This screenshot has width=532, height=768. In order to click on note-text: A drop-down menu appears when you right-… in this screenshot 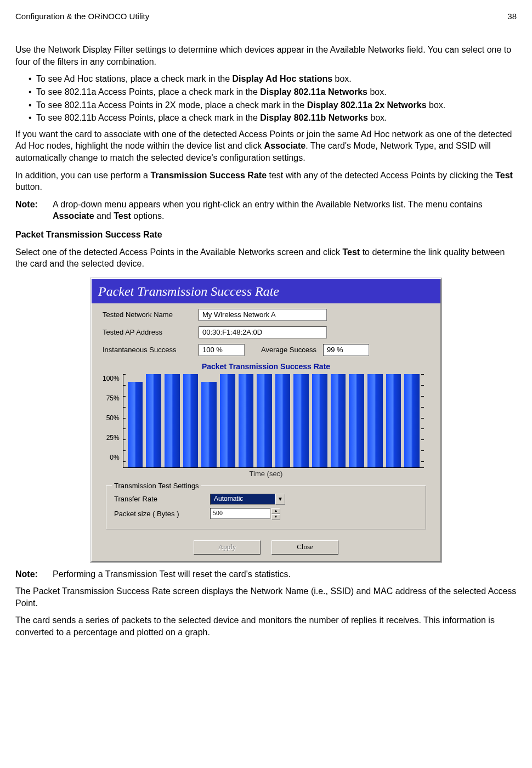, I will do `click(285, 211)`.